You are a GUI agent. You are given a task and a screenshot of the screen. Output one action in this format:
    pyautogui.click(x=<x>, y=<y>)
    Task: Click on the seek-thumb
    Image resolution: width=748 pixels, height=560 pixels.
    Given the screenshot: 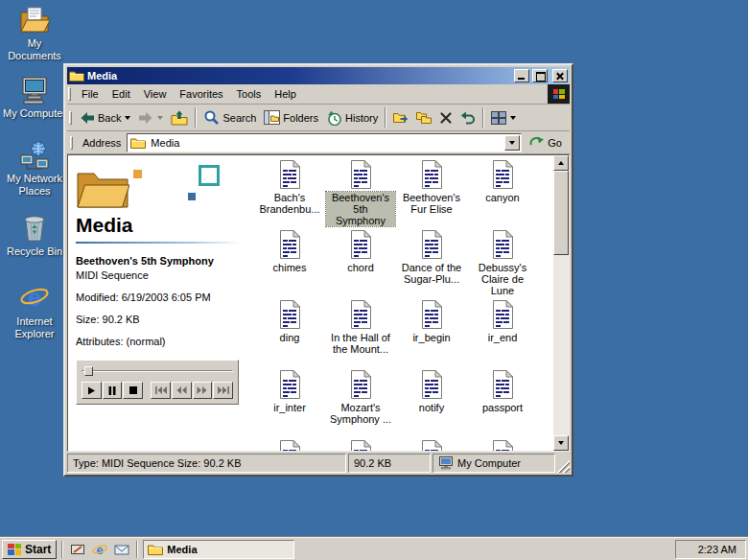 What is the action you would take?
    pyautogui.click(x=88, y=371)
    